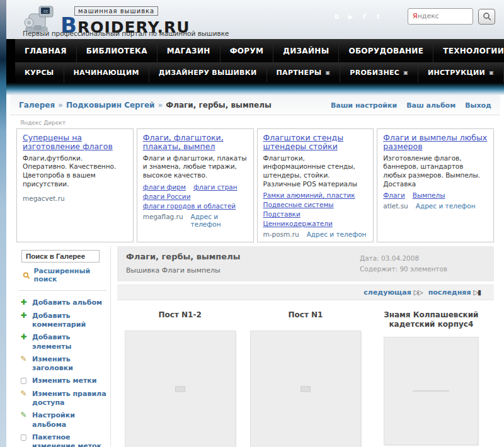 The image size is (504, 447). What do you see at coordinates (64, 275) in the screenshot?
I see `advanced-search-link: Расширенный поиск` at bounding box center [64, 275].